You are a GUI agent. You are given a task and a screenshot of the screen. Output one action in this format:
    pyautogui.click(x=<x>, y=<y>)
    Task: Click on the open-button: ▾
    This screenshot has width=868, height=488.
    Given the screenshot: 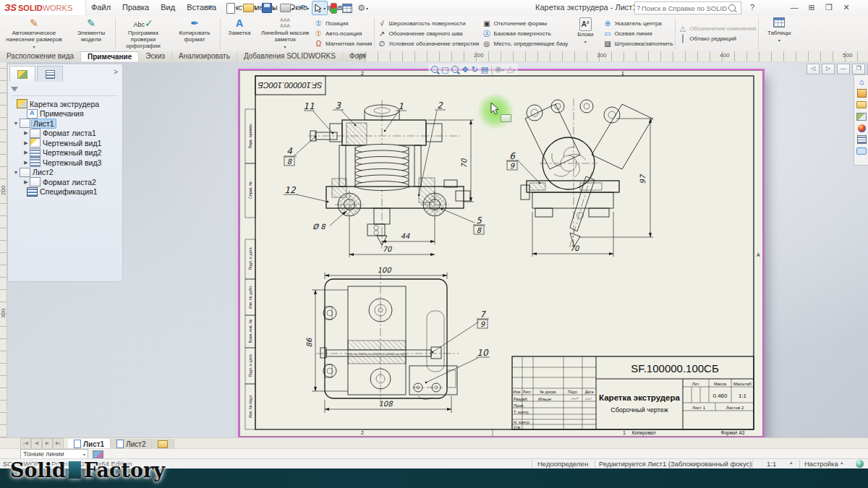 What is the action you would take?
    pyautogui.click(x=250, y=8)
    